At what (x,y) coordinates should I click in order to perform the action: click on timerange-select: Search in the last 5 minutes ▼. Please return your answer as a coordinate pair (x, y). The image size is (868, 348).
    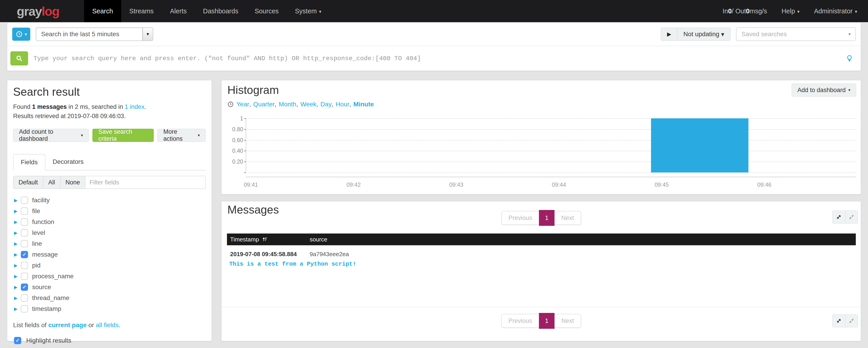
    Looking at the image, I should click on (94, 34).